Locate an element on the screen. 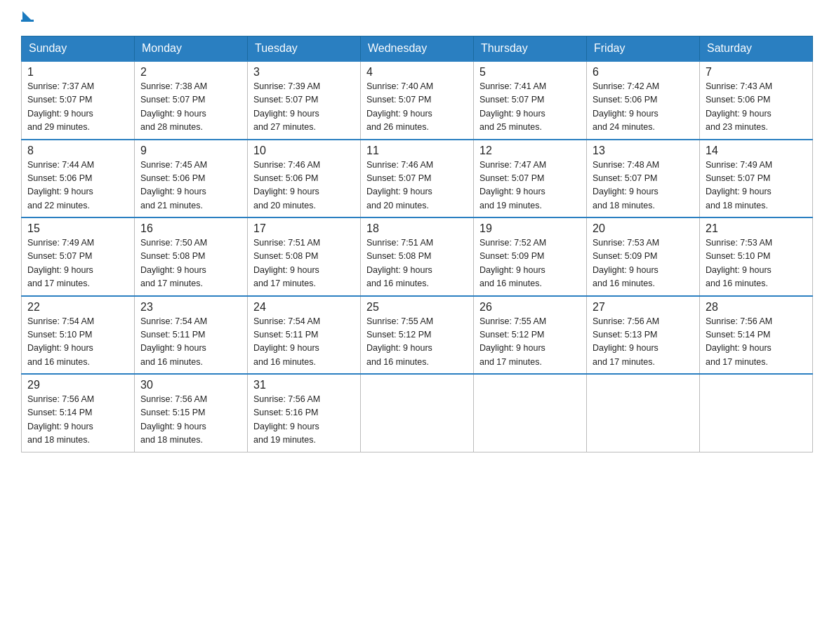 The width and height of the screenshot is (834, 644). day-info: Sunrise: 7:46 AM Sunset: 5:06 PM Dayligh… is located at coordinates (304, 186).